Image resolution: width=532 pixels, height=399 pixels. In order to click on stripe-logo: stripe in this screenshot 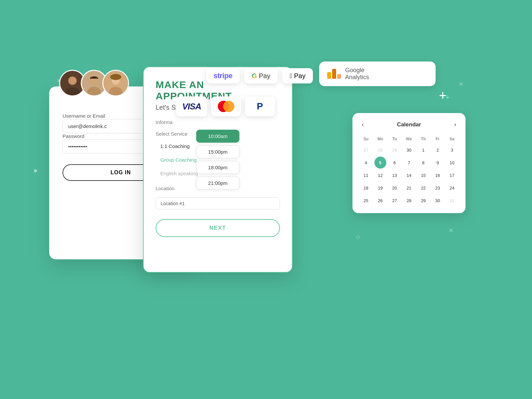, I will do `click(223, 76)`.